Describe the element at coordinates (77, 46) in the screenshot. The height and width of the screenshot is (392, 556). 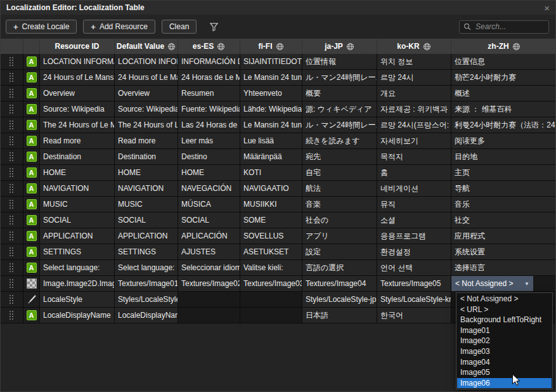
I see `column-header-resource-id: Resource ID` at that location.